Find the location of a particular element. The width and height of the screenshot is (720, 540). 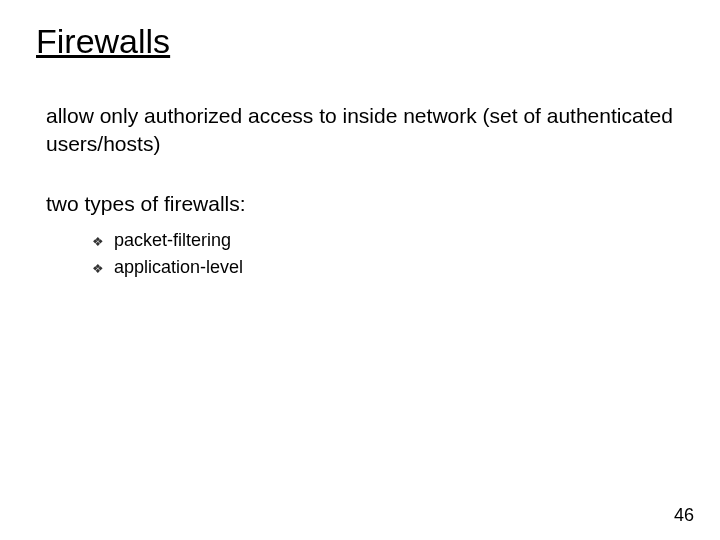

bullet-text: application-level is located at coordinates (178, 268).